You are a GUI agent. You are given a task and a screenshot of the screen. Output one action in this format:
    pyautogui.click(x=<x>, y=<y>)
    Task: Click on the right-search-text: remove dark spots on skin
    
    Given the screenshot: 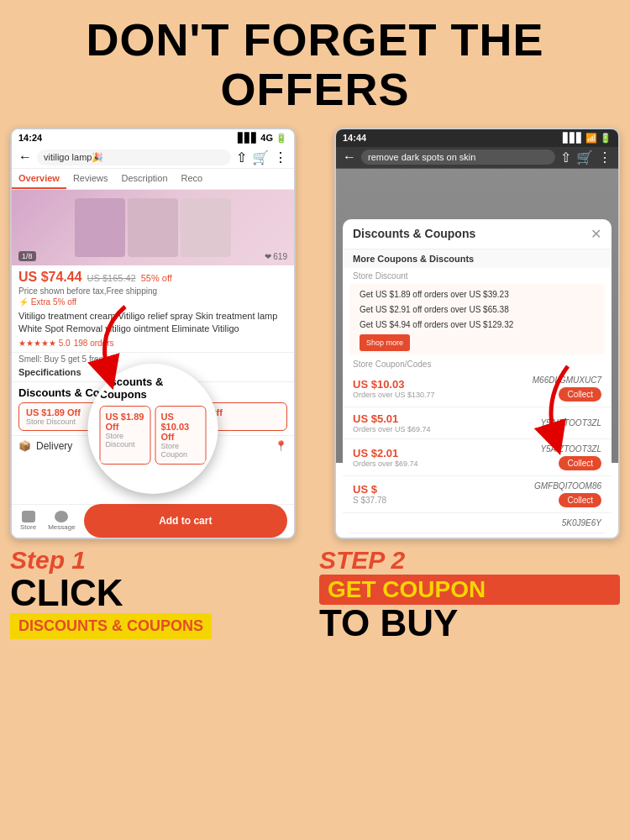 What is the action you would take?
    pyautogui.click(x=422, y=157)
    